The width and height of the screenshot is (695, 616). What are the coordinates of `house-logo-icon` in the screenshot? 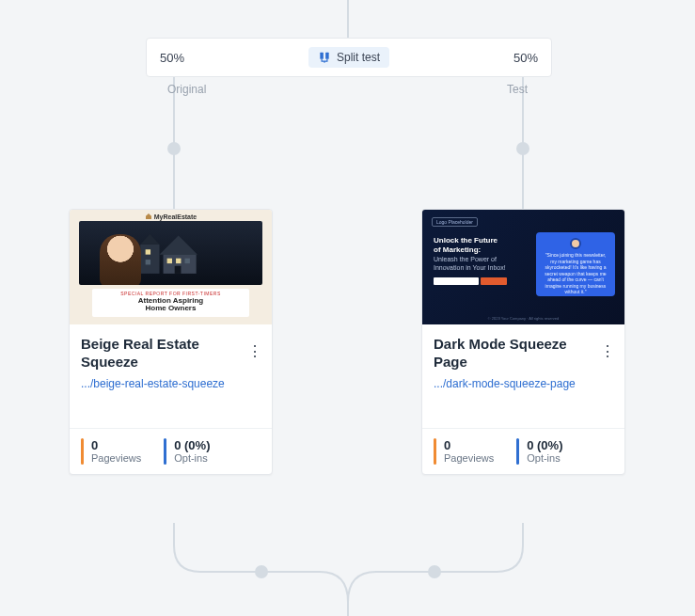 It's located at (149, 216).